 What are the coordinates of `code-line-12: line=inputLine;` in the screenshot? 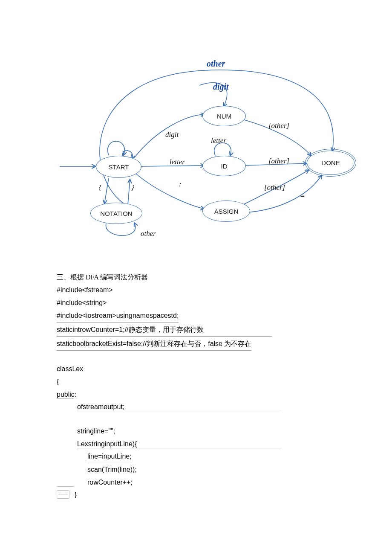 It's located at (110, 456).